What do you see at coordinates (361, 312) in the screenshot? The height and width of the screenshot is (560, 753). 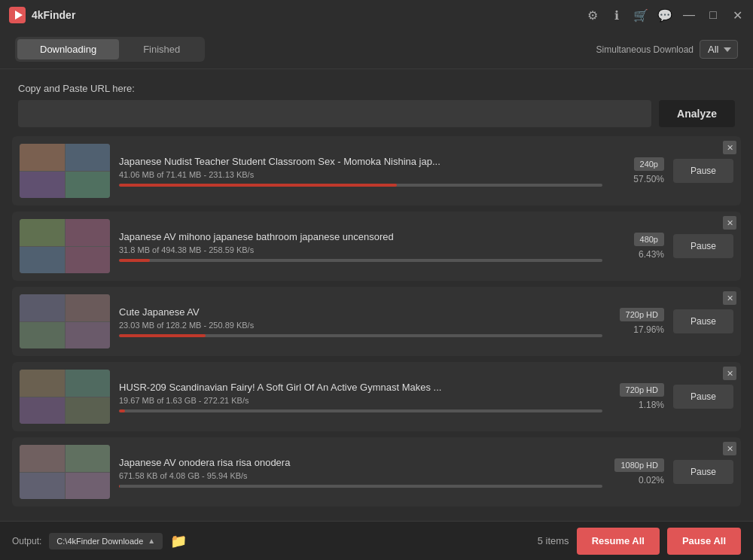 I see `item-title: Cute Japanese AV` at bounding box center [361, 312].